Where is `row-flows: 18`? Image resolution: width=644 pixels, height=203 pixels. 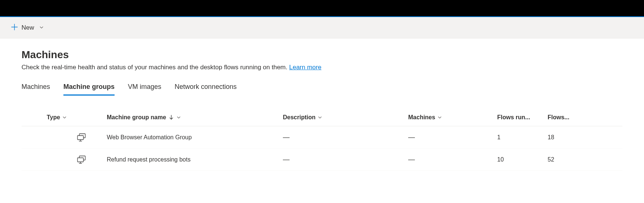
row-flows: 18 is located at coordinates (564, 137).